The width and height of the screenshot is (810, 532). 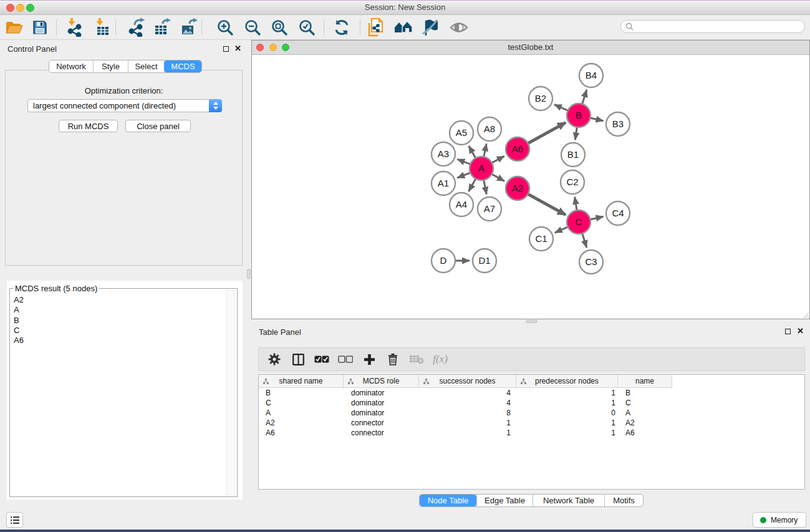 I want to click on select-all-icon, so click(x=322, y=359).